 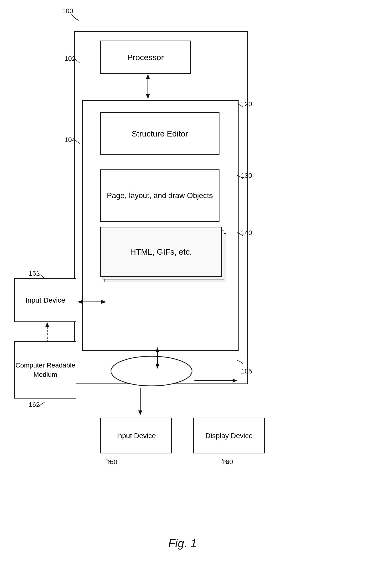 I want to click on ref-162-curve, so click(x=42, y=404).